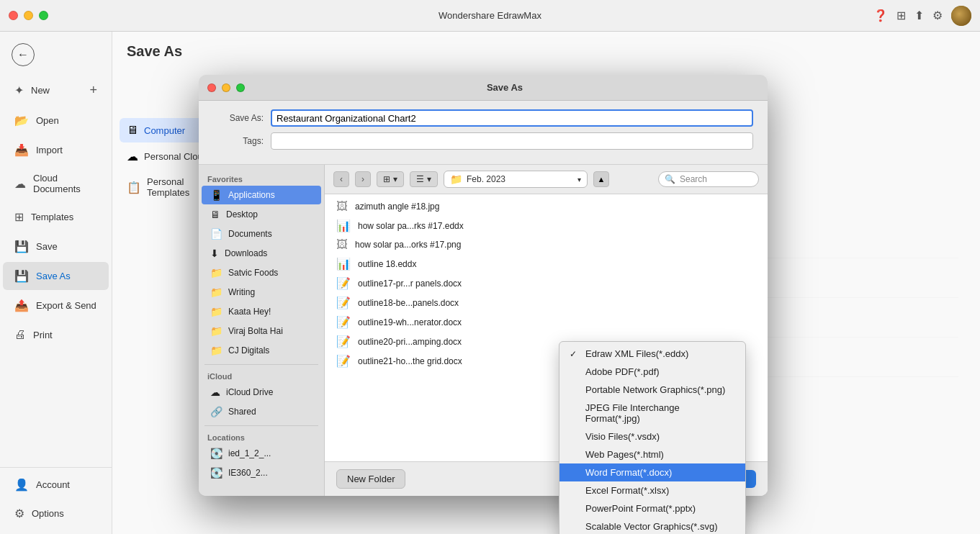 Image resolution: width=980 pixels, height=534 pixels. I want to click on file-icon-4: 📝, so click(343, 284).